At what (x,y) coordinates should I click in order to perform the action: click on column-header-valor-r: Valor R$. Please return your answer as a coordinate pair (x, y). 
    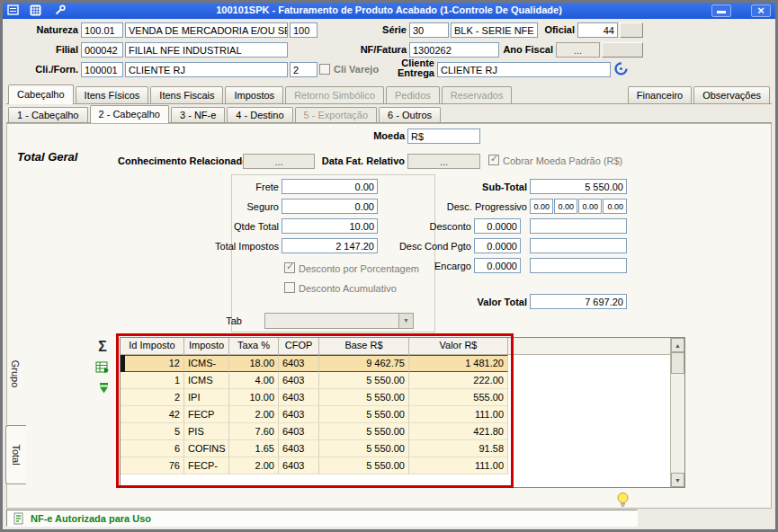
    Looking at the image, I should click on (459, 346).